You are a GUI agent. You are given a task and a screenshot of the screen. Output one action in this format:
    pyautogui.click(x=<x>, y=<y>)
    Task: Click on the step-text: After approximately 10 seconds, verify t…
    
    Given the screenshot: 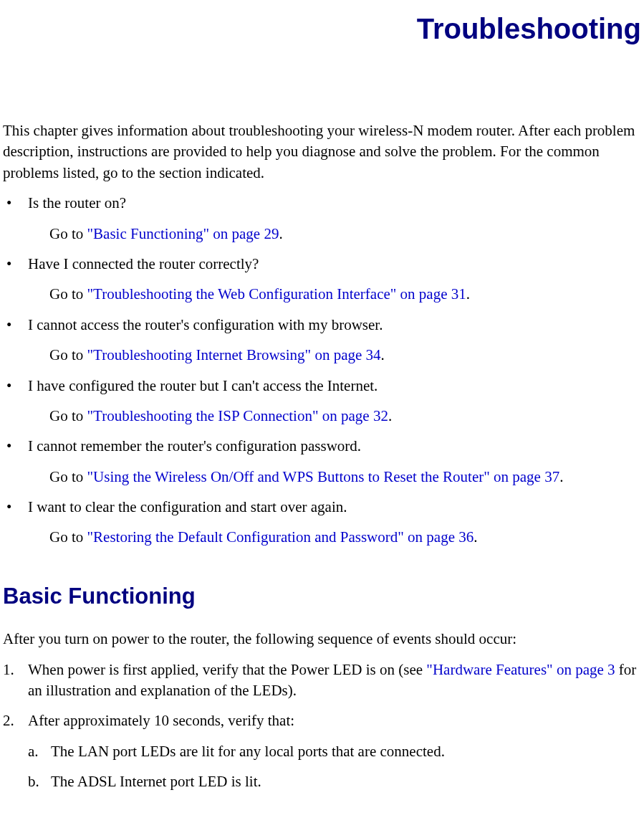 What is the action you would take?
    pyautogui.click(x=161, y=720)
    